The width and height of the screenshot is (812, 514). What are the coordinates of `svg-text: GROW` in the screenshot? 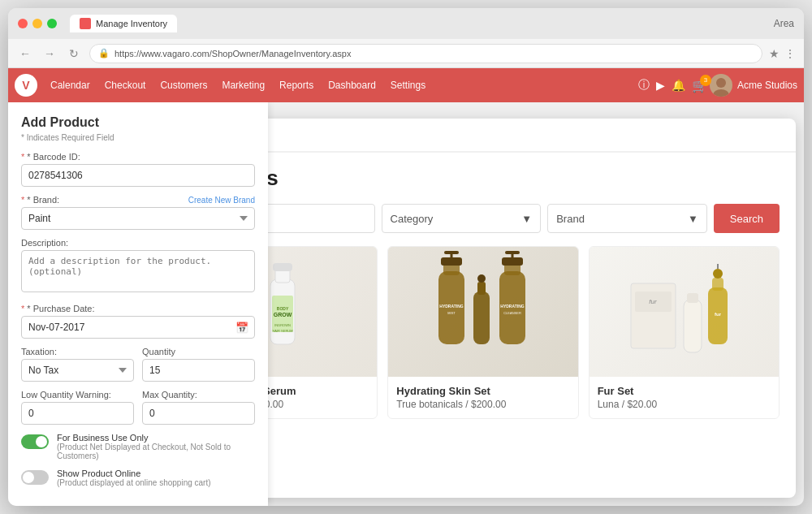 It's located at (283, 315).